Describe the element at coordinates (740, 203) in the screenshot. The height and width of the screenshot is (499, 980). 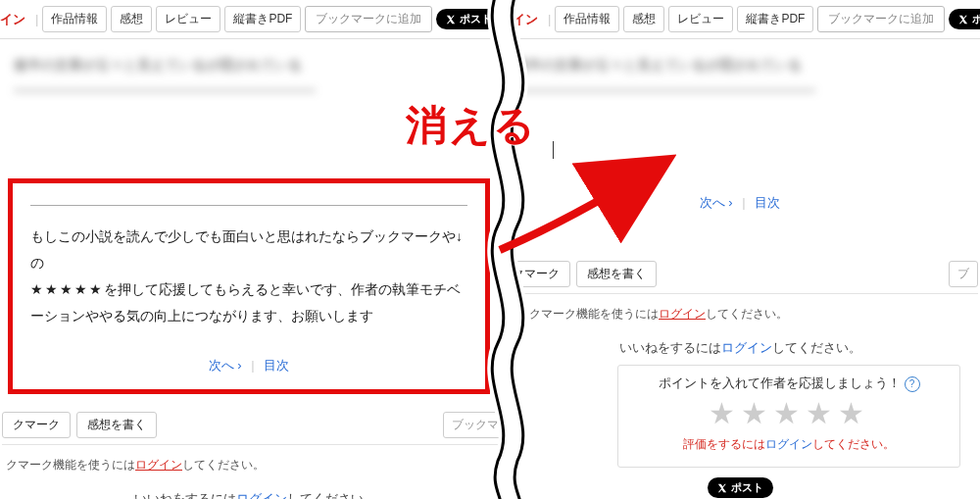
I see `chapter-nav-right: 次へ › | 目次` at that location.